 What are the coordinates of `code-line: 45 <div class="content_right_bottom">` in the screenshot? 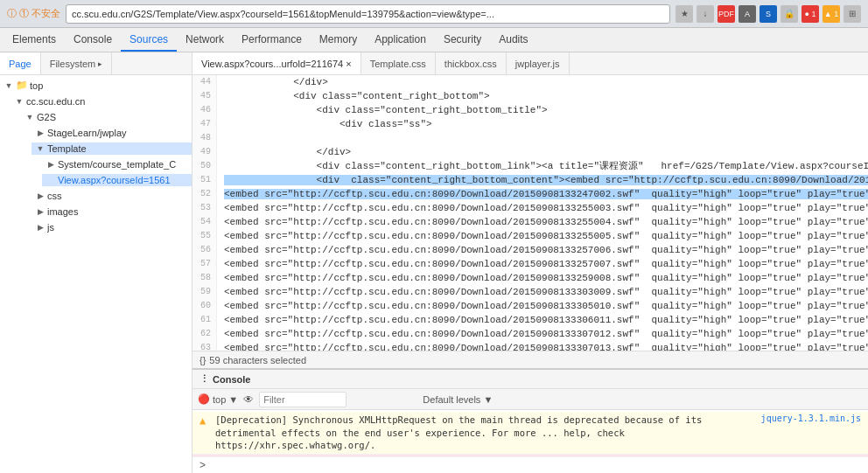 It's located at (530, 96).